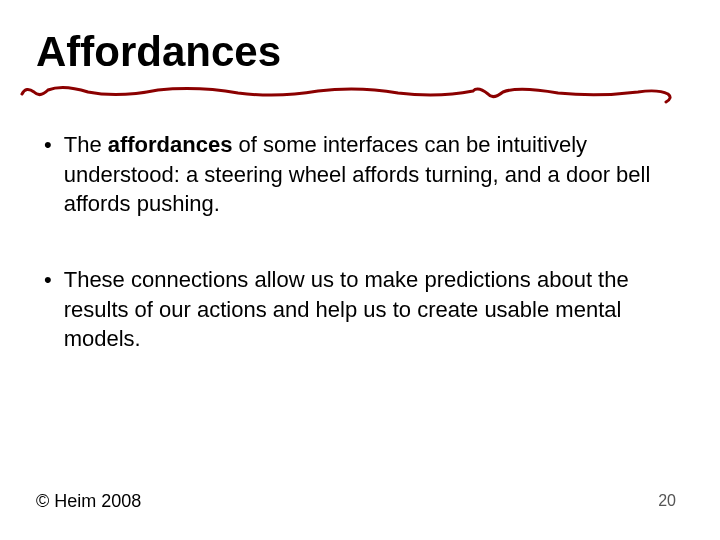 The width and height of the screenshot is (720, 540). What do you see at coordinates (362, 310) in the screenshot?
I see `bullet-text: These connections allow us to make predi…` at bounding box center [362, 310].